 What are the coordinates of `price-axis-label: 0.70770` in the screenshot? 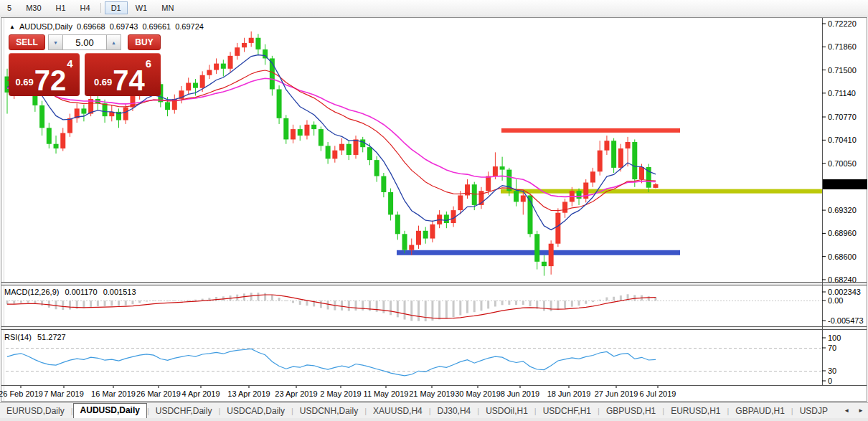 It's located at (842, 117).